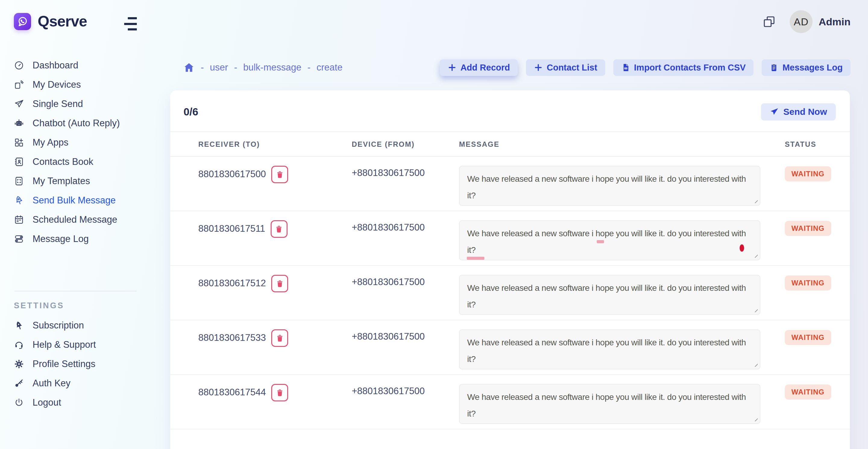  Describe the element at coordinates (61, 181) in the screenshot. I see `sidebar-item-label: My Templates` at that location.